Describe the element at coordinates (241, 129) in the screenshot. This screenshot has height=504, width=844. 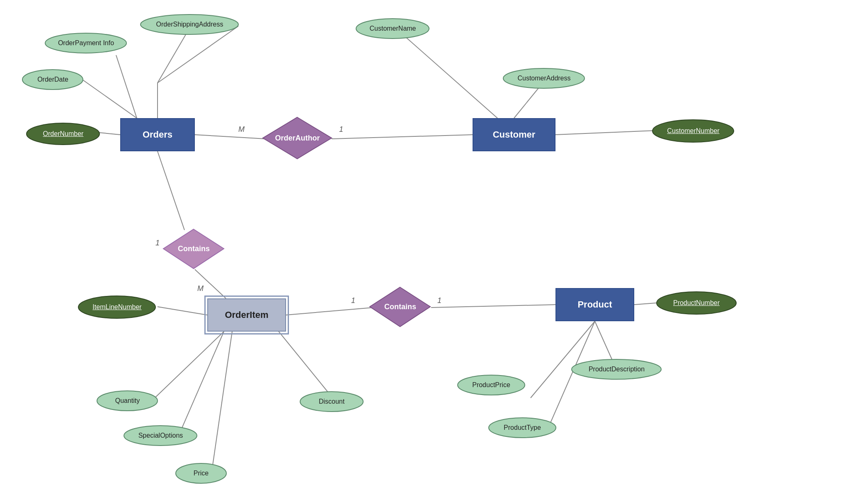
I see `card-m-orderauthor: M` at that location.